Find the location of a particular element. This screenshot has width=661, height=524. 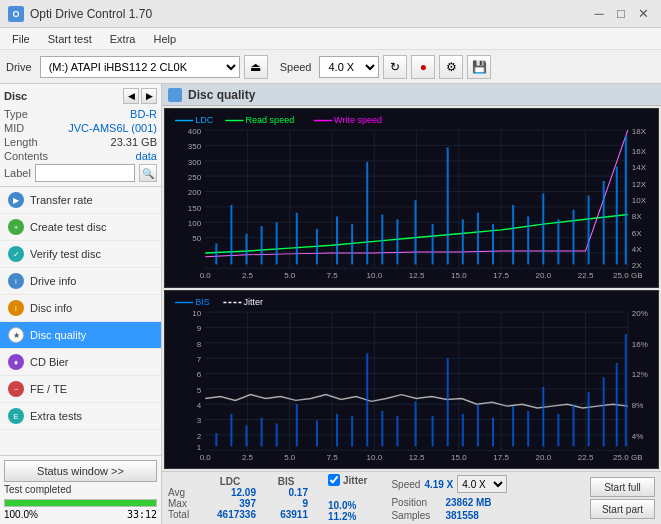

drive-label: Drive is located at coordinates (19, 67).